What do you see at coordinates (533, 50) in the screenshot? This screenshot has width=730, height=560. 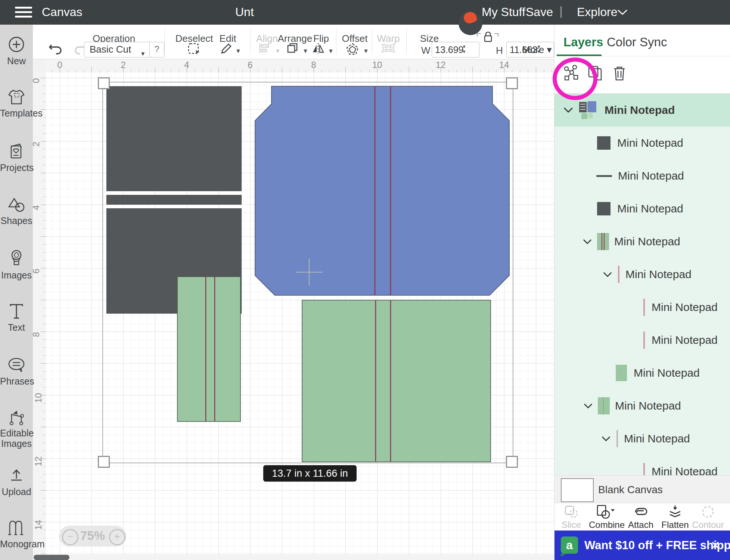 I see `more-label: More` at bounding box center [533, 50].